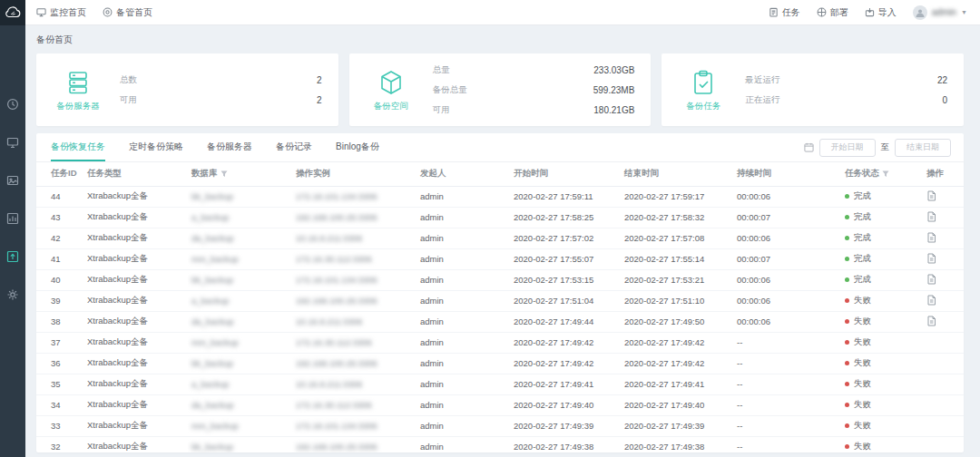 Image resolution: width=980 pixels, height=457 pixels. Describe the element at coordinates (205, 174) in the screenshot. I see `column-label: 数据库` at that location.